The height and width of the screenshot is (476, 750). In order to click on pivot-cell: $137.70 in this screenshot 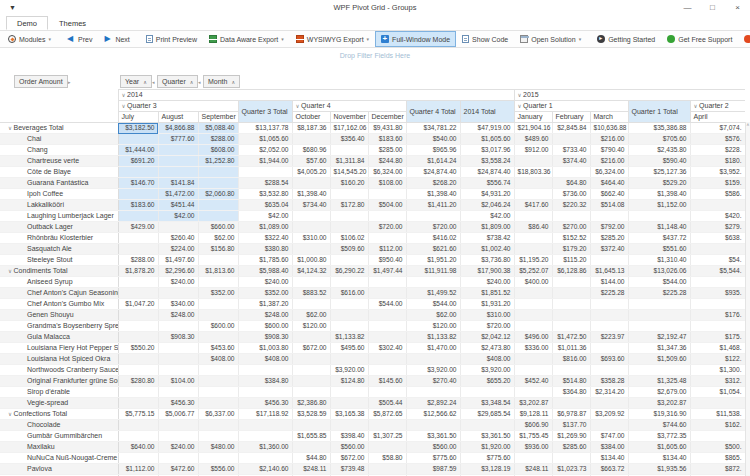, I will do `click(571, 426)`.